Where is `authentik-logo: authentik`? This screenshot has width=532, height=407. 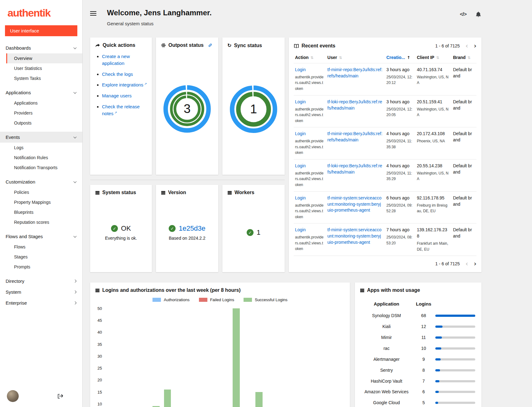 authentik-logo: authentik is located at coordinates (41, 11).